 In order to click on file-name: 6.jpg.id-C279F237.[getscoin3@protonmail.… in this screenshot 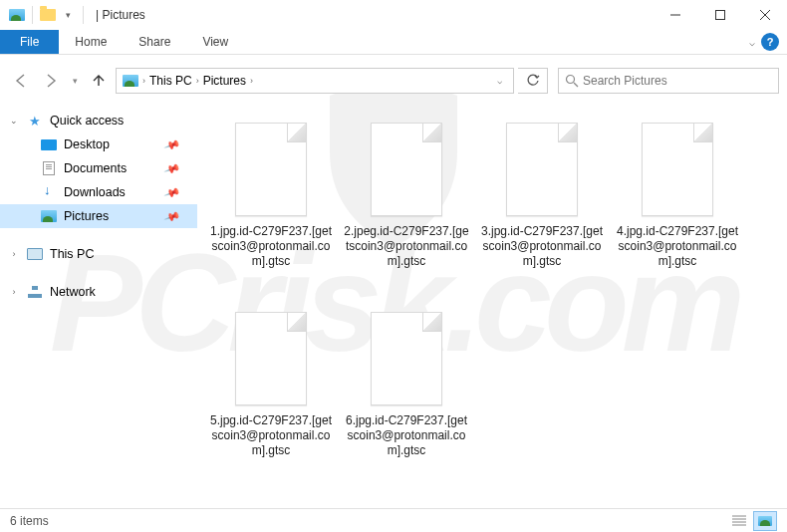, I will do `click(406, 436)`.